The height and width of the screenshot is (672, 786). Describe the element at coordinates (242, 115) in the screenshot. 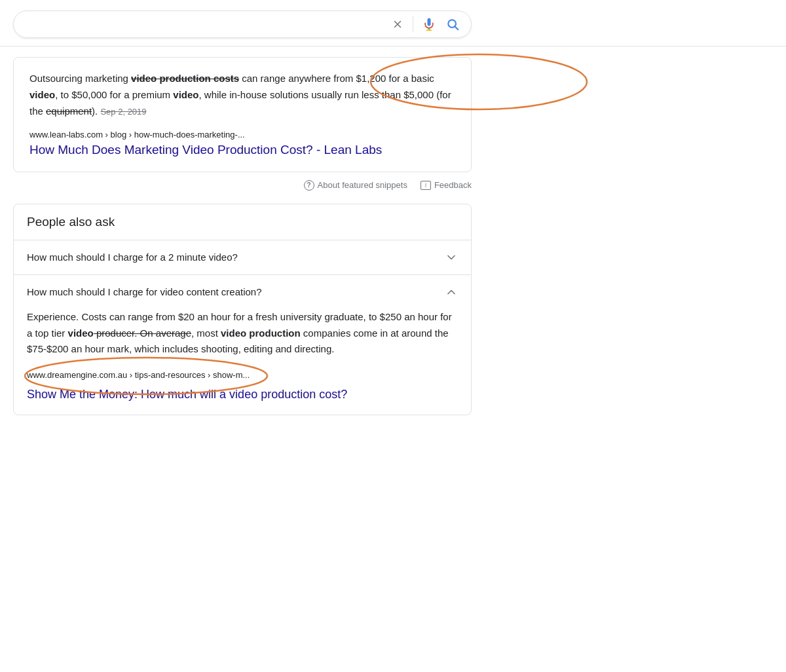

I see `featured-snippet-card: Outsourcing marketing video production c…` at that location.